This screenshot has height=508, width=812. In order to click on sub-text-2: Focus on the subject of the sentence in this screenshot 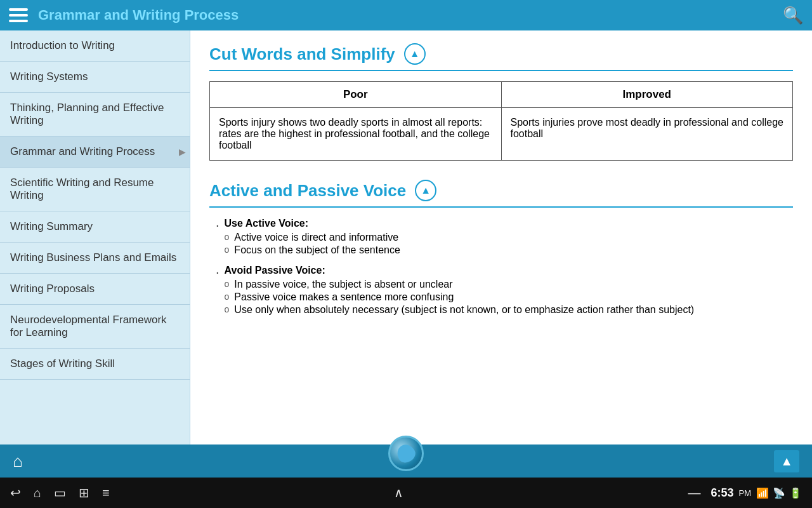, I will do `click(514, 250)`.